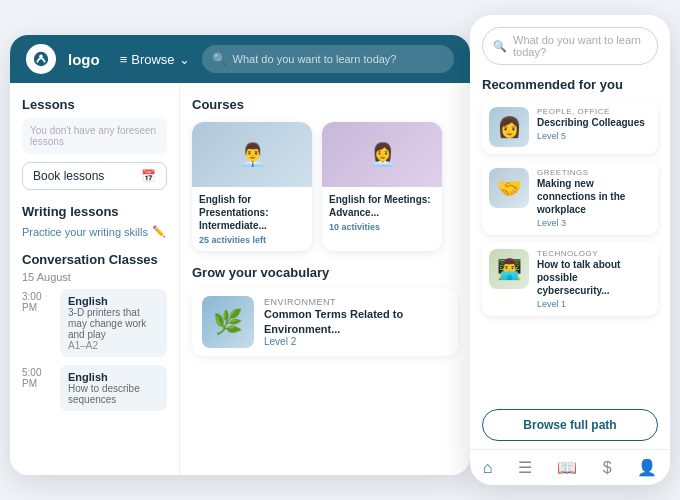 This screenshot has height=500, width=680. What do you see at coordinates (114, 394) in the screenshot?
I see `class-sub-2: How to describe sequences` at bounding box center [114, 394].